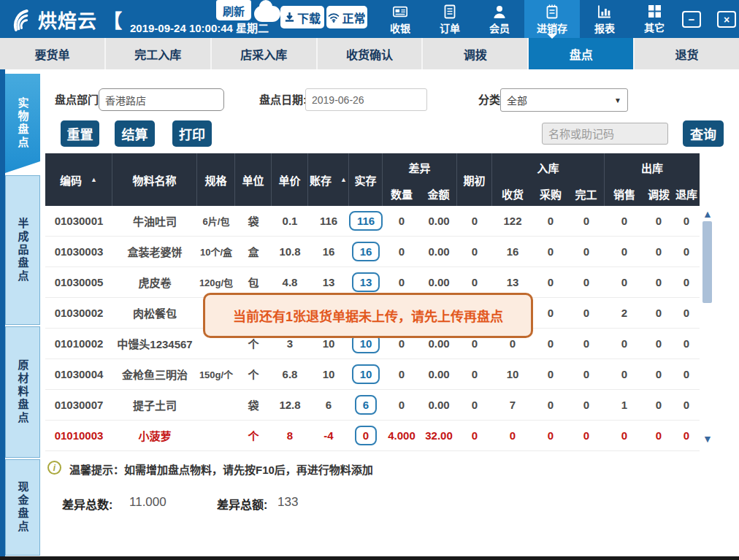  What do you see at coordinates (450, 19) in the screenshot?
I see `nav-item-orders: 订单` at bounding box center [450, 19].